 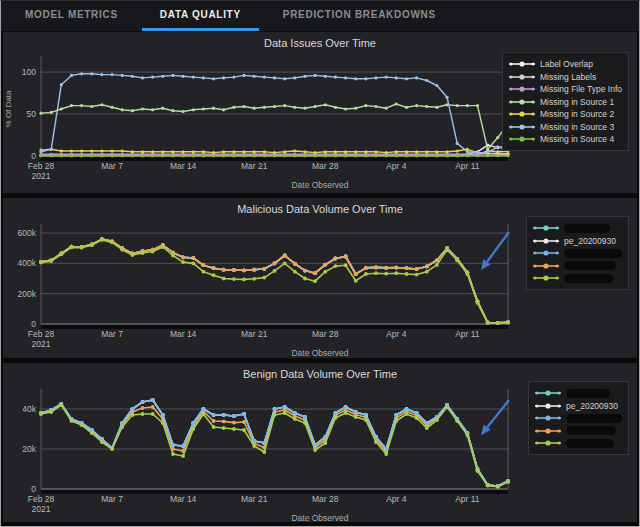 What do you see at coordinates (320, 42) in the screenshot?
I see `chart-title: Data Issues Over Time` at bounding box center [320, 42].